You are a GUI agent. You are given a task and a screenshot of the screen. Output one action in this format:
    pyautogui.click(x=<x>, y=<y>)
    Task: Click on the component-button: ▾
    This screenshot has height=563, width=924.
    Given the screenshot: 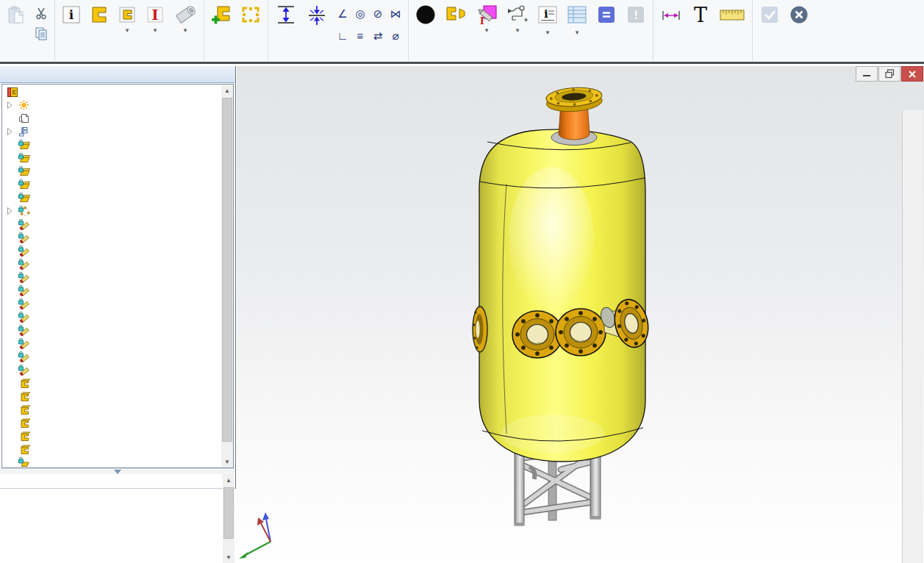 What is the action you would take?
    pyautogui.click(x=127, y=25)
    